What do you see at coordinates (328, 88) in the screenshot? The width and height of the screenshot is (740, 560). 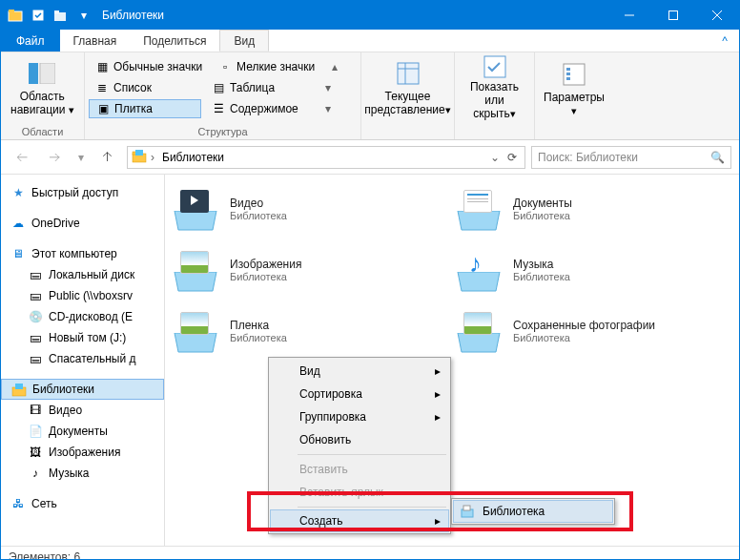 I see `layout-scroll-down: ▾` at bounding box center [328, 88].